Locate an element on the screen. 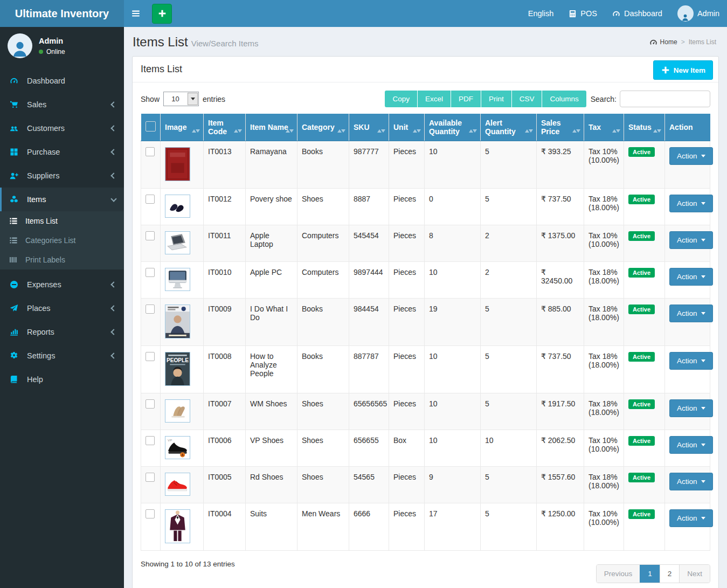 Image resolution: width=727 pixels, height=588 pixels. language-menu: English is located at coordinates (541, 13).